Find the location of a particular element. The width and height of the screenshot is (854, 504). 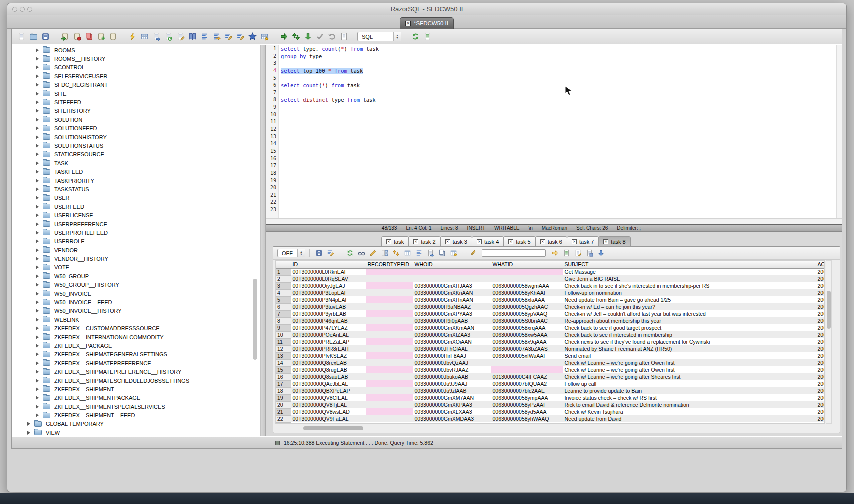

cell-subject: Give Jenn a BIG RAISE is located at coordinates (690, 279).